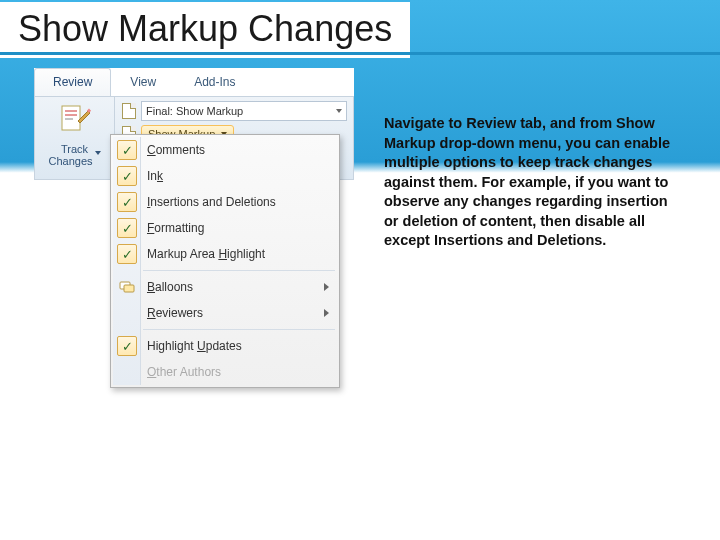 This screenshot has height=540, width=720. What do you see at coordinates (127, 287) in the screenshot?
I see `balloons-icon` at bounding box center [127, 287].